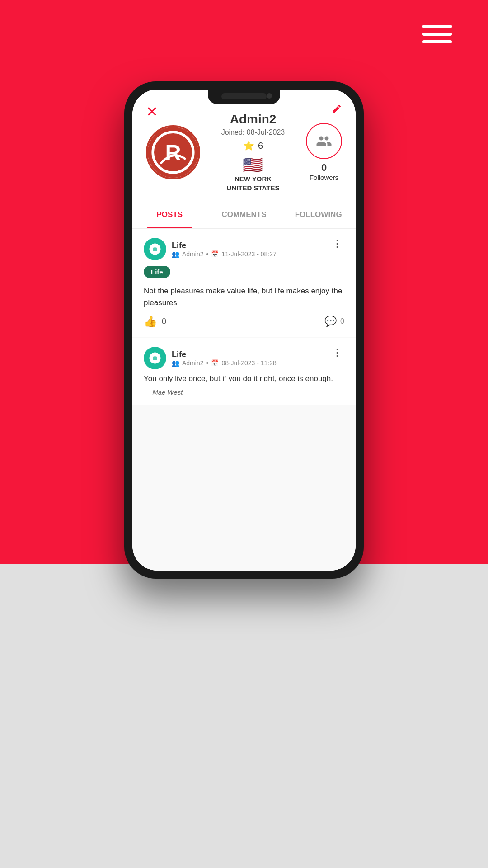 Image resolution: width=488 pixels, height=868 pixels. I want to click on post-text: Not the pleasures make value life, but l…, so click(244, 297).